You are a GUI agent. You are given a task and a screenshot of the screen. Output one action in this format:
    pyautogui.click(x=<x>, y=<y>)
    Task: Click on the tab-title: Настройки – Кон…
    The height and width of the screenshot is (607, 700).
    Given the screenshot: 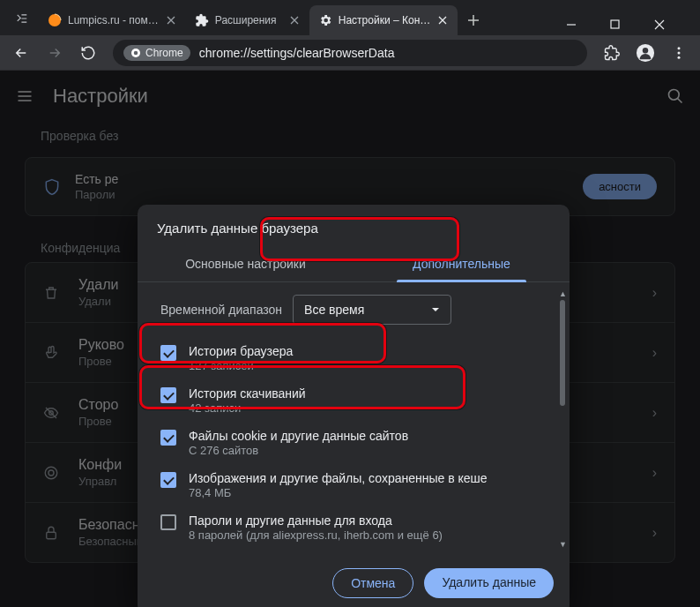 What is the action you would take?
    pyautogui.click(x=384, y=20)
    